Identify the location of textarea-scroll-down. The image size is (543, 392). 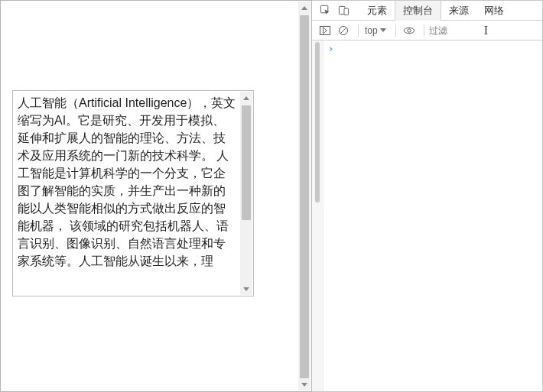
(246, 289).